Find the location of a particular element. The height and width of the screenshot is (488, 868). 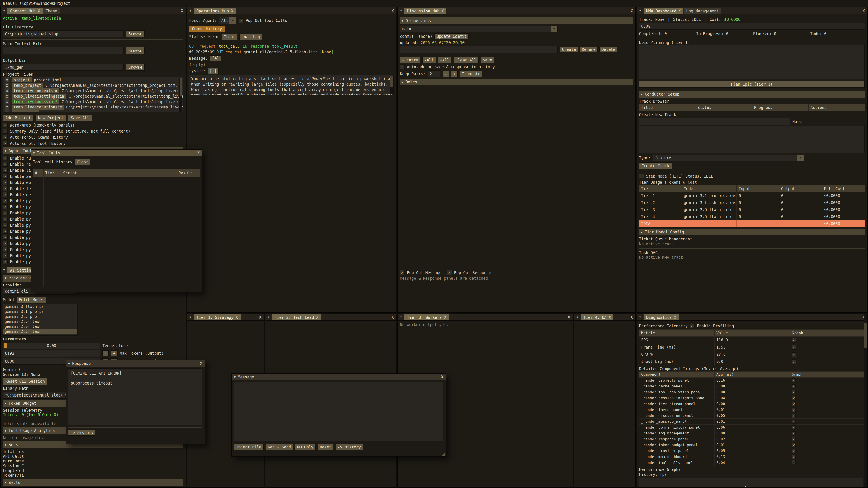

keep-pairs-input: 2 is located at coordinates (434, 74).